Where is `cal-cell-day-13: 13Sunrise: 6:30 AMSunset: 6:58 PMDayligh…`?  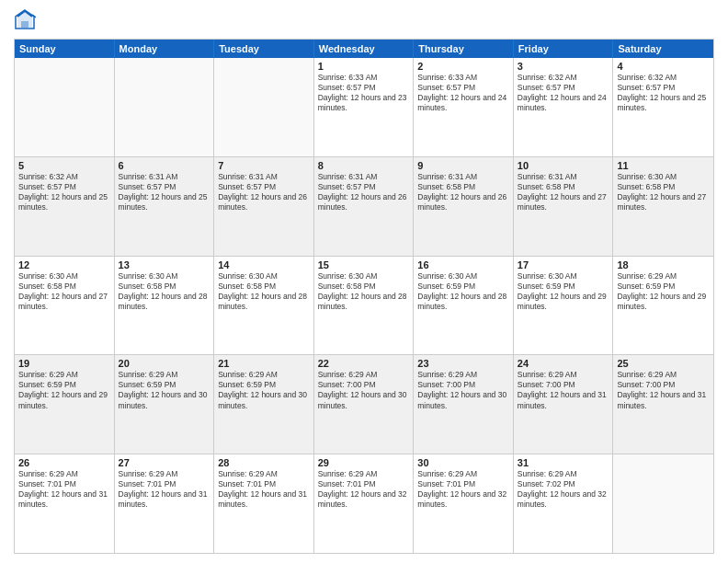
cal-cell-day-13: 13Sunrise: 6:30 AMSunset: 6:58 PMDayligh… is located at coordinates (165, 305).